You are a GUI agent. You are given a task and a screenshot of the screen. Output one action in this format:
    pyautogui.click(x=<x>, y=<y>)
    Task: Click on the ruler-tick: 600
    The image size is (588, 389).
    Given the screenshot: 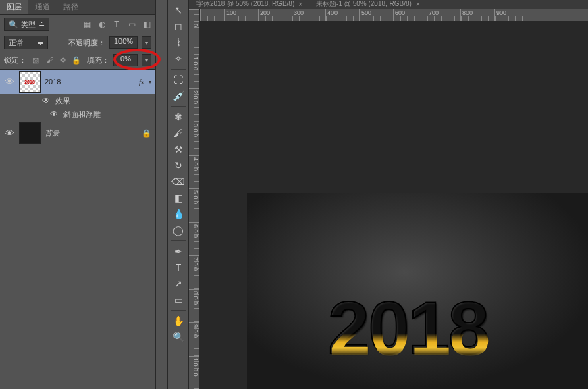 What is the action you would take?
    pyautogui.click(x=410, y=15)
    